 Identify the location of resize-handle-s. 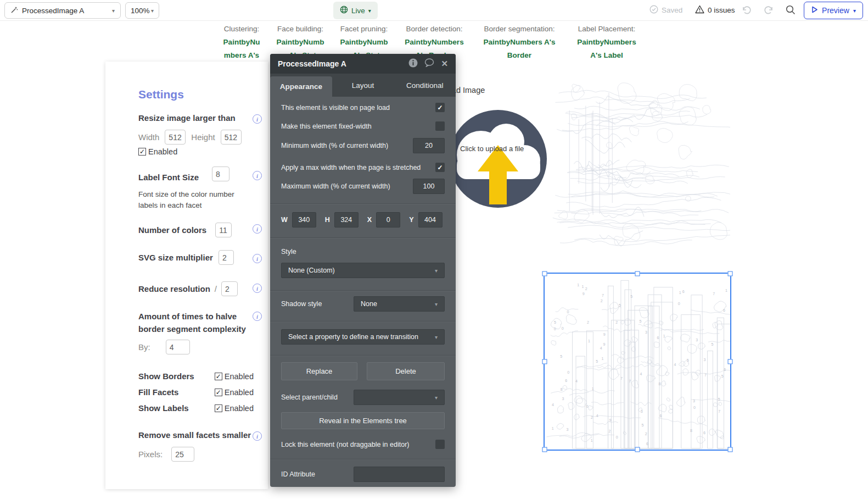
(638, 450).